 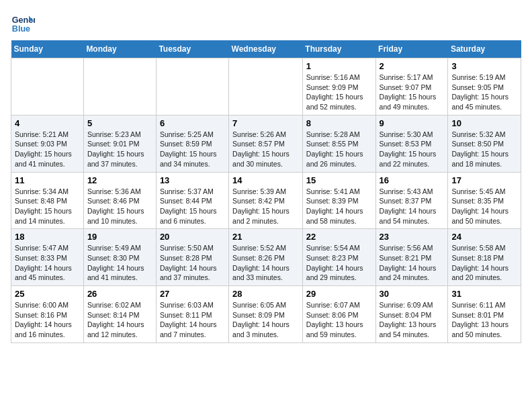 What do you see at coordinates (485, 144) in the screenshot?
I see `calendar-cell: 10Sunrise: 5:32 AM Sunset: 8:50 PM Dayli…` at bounding box center [485, 144].